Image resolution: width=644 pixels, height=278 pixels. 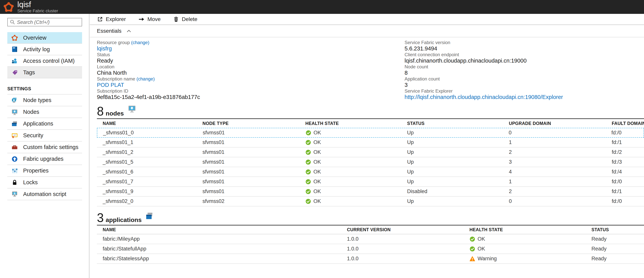 I want to click on field-subscription-name: Subscription name (change) POD PLAT, so click(x=251, y=82).